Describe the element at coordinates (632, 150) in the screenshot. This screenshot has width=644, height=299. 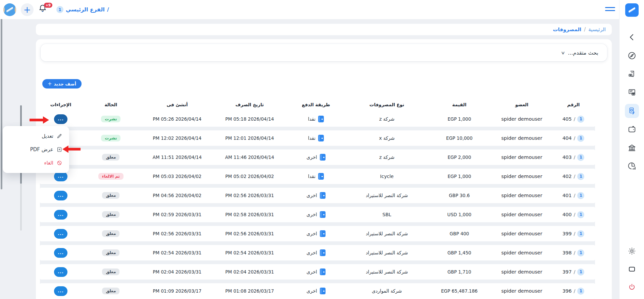
I see `sidebar` at that location.